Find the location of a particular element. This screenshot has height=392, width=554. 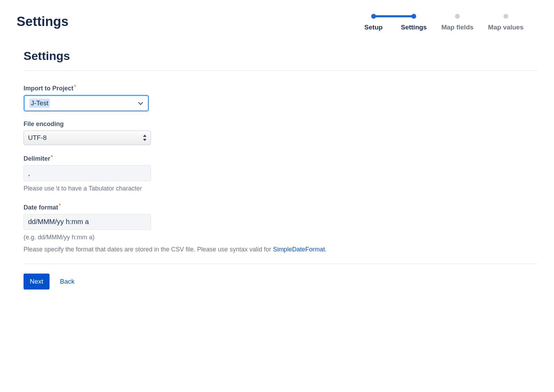

next-button: Next is located at coordinates (37, 282).